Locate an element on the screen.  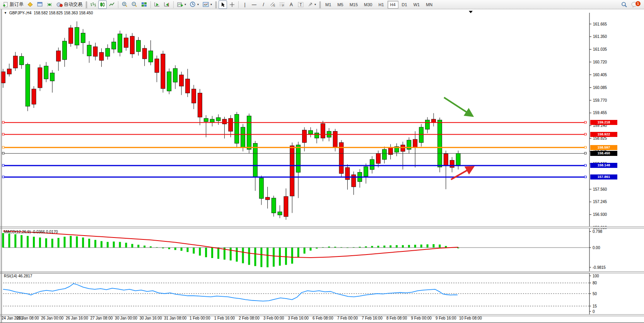
tf-d1: D1 is located at coordinates (405, 5).